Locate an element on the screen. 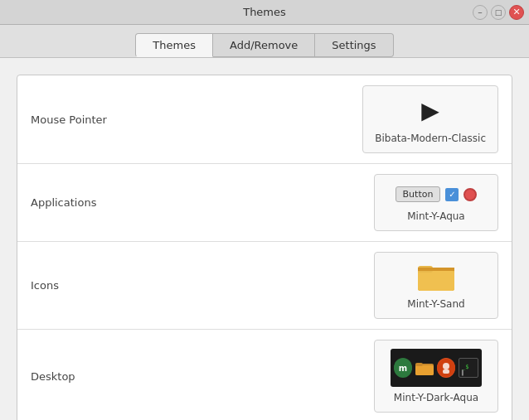 The height and width of the screenshot is (420, 529). desktop-folder-icon is located at coordinates (425, 368).